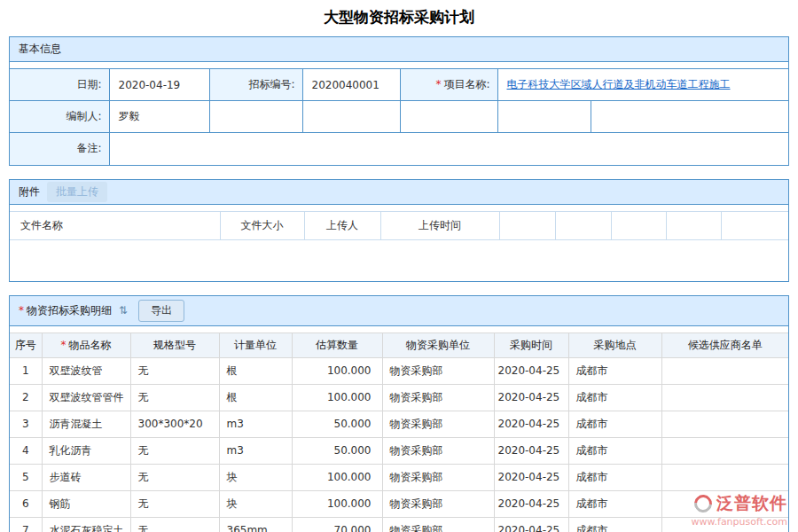 The height and width of the screenshot is (532, 798). Describe the element at coordinates (351, 85) in the screenshot. I see `bid-no-value: 2020040001` at that location.